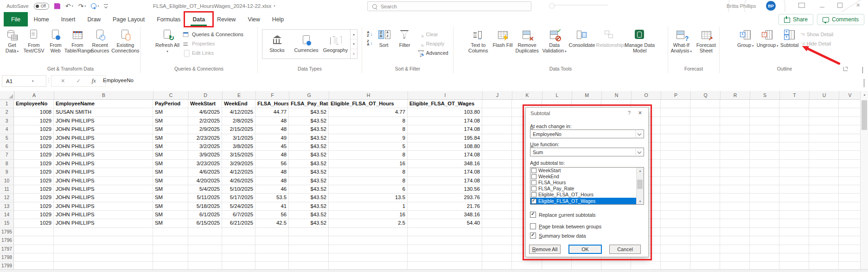 The height and width of the screenshot is (272, 868). What do you see at coordinates (368, 138) in the screenshot?
I see `cell-H5: 9` at bounding box center [368, 138].